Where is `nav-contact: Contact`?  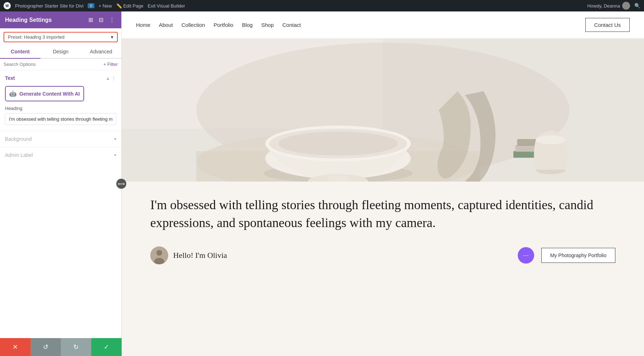
nav-contact: Contact is located at coordinates (292, 25).